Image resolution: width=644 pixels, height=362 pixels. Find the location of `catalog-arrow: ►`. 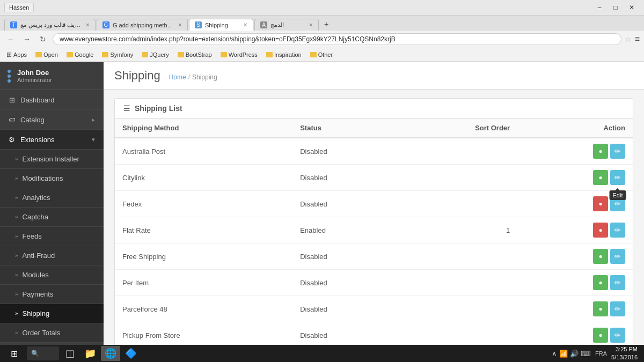

catalog-arrow: ► is located at coordinates (93, 120).